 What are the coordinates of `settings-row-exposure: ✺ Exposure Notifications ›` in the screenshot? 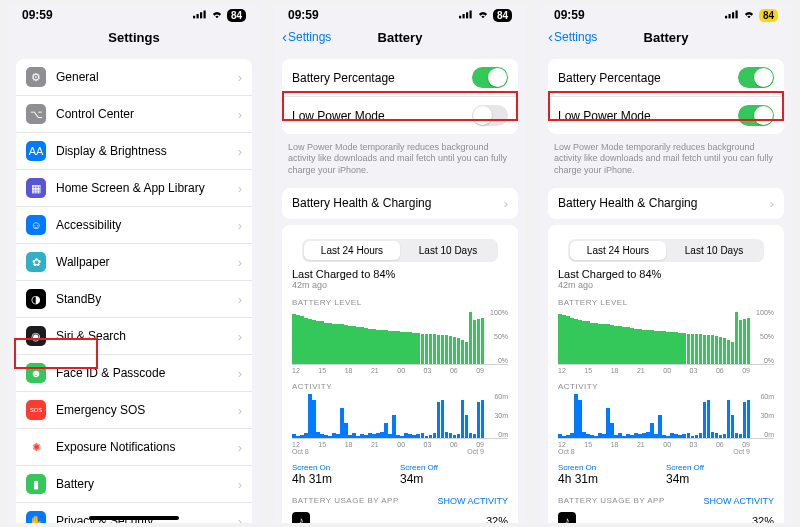 It's located at (134, 446).